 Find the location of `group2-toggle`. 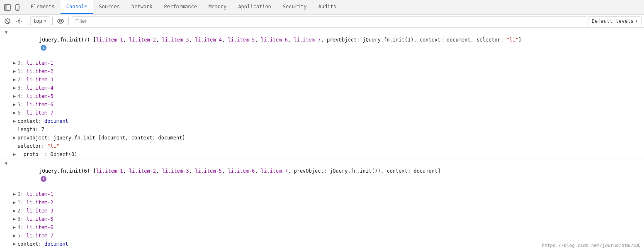

group2-toggle is located at coordinates (6, 164).